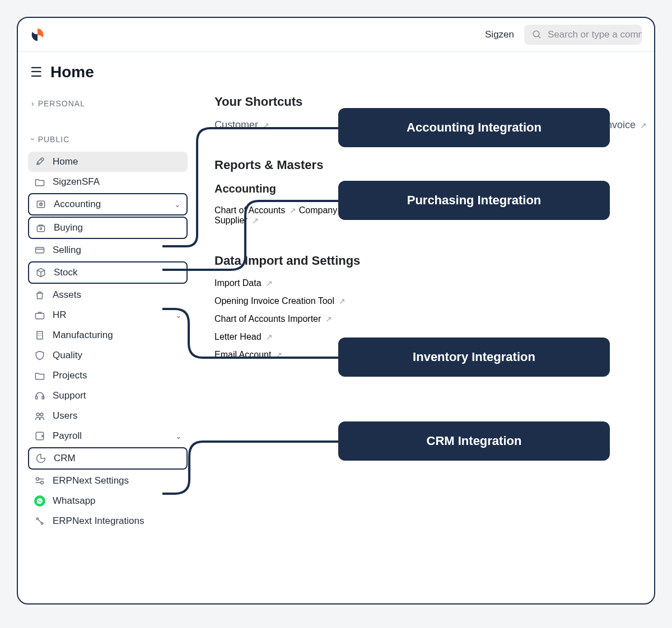  Describe the element at coordinates (108, 481) in the screenshot. I see `sidebar-item-erpnext-settings: ERPNext Settings` at that location.